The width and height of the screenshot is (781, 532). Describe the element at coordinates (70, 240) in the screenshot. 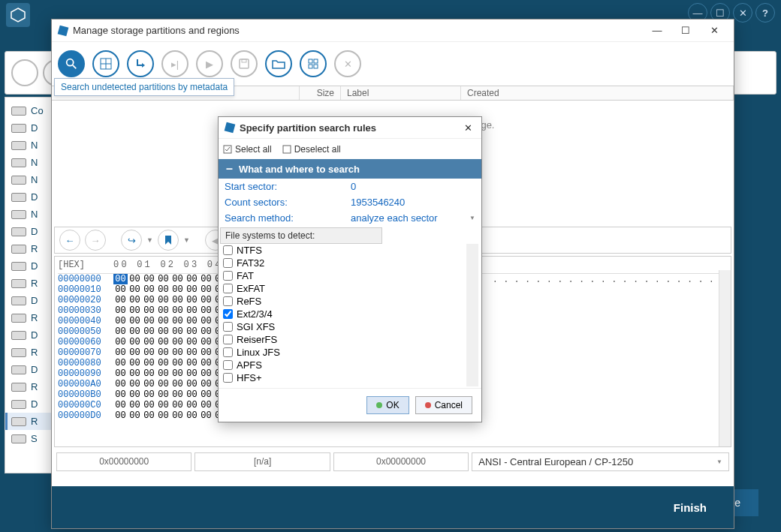

I see `nav-back-button: ←` at that location.